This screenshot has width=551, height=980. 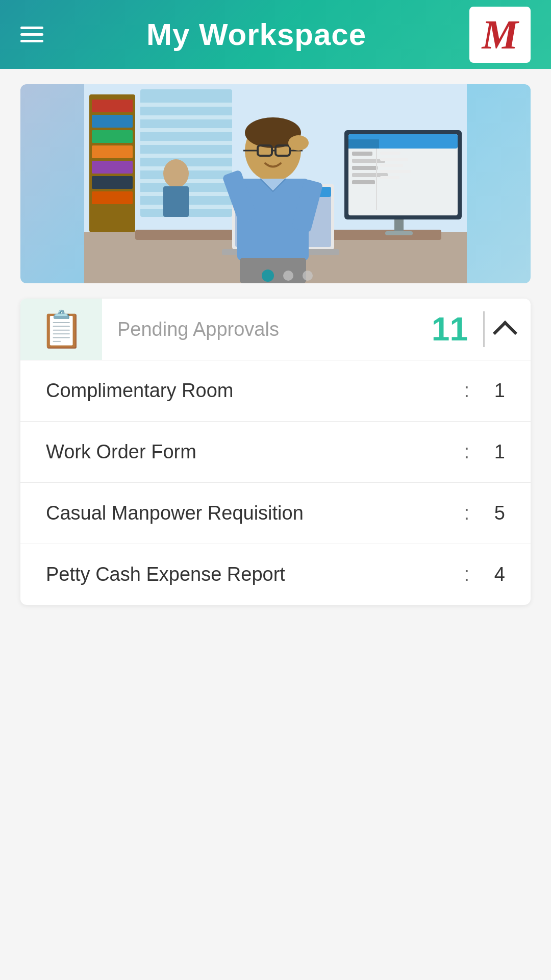 What do you see at coordinates (276, 391) in the screenshot?
I see `approval-item-complimentary-room: Complimentary Room : 1` at bounding box center [276, 391].